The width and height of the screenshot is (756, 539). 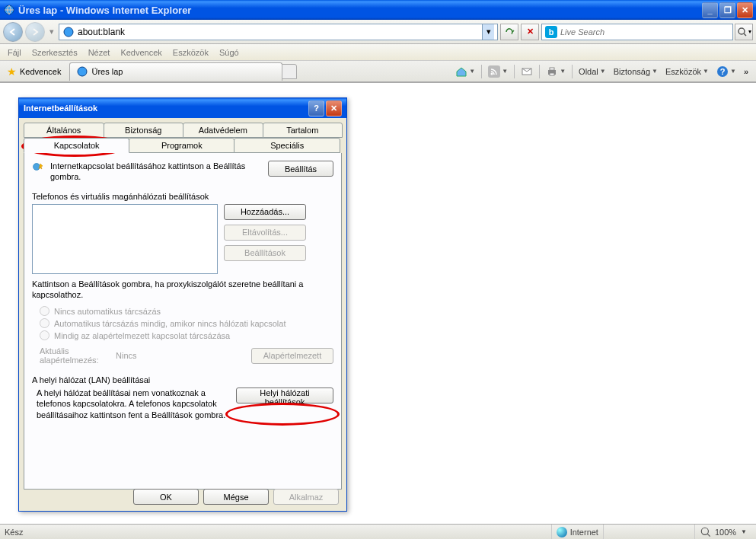 I want to click on print-button: ▼, so click(x=556, y=72).